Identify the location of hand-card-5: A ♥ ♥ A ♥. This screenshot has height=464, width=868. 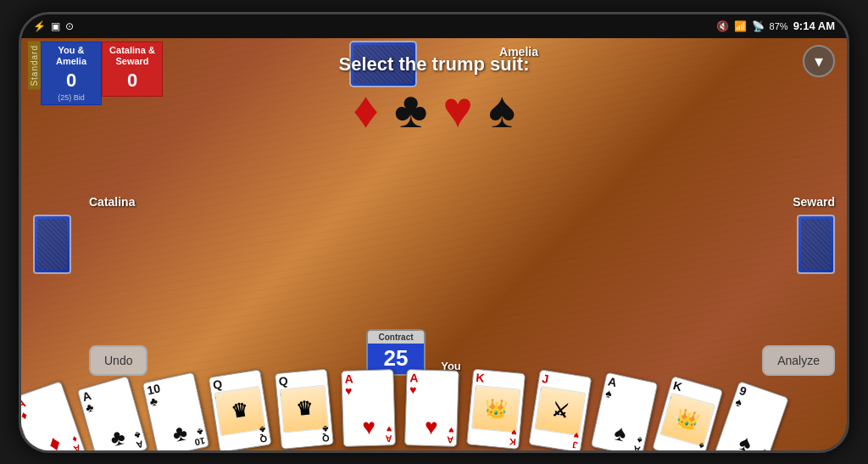
(368, 408).